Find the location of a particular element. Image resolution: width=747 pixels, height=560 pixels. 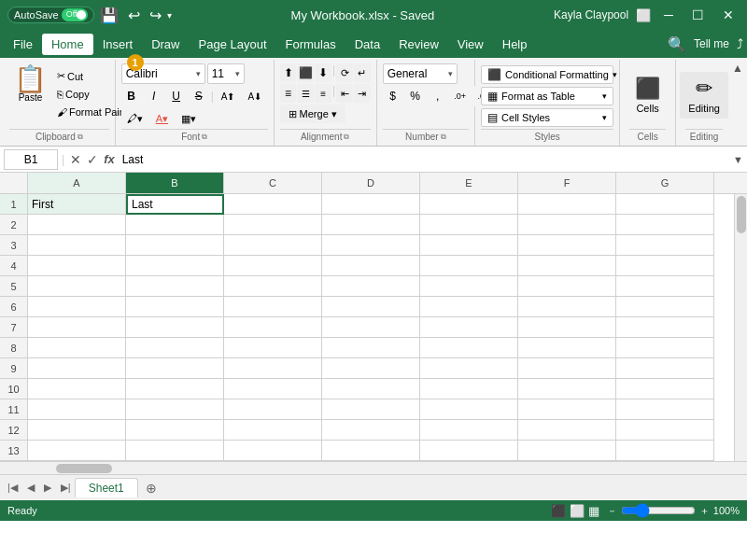

menu-help: Help is located at coordinates (515, 45).